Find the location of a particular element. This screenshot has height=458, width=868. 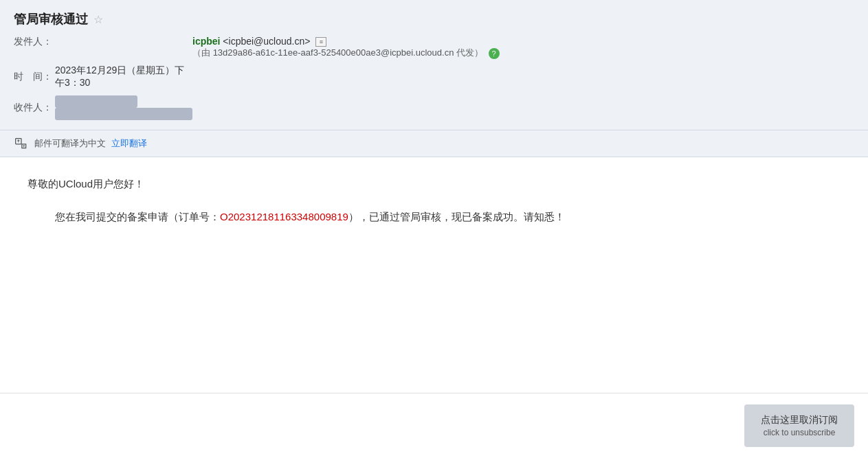

unsubscribe-button: 点击这里取消订阅 click to unsubscribe is located at coordinates (799, 426).